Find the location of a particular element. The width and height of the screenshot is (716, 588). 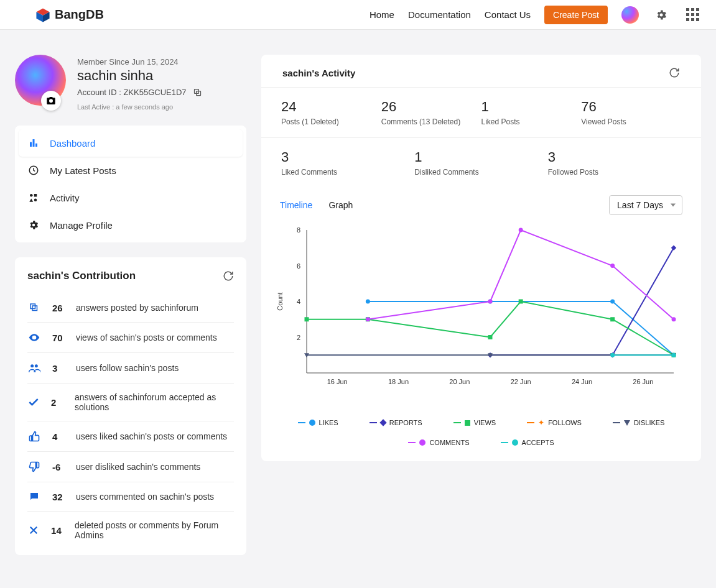

sidebar-nav: Dashboard My Latest Posts Activity Manag… is located at coordinates (131, 184).